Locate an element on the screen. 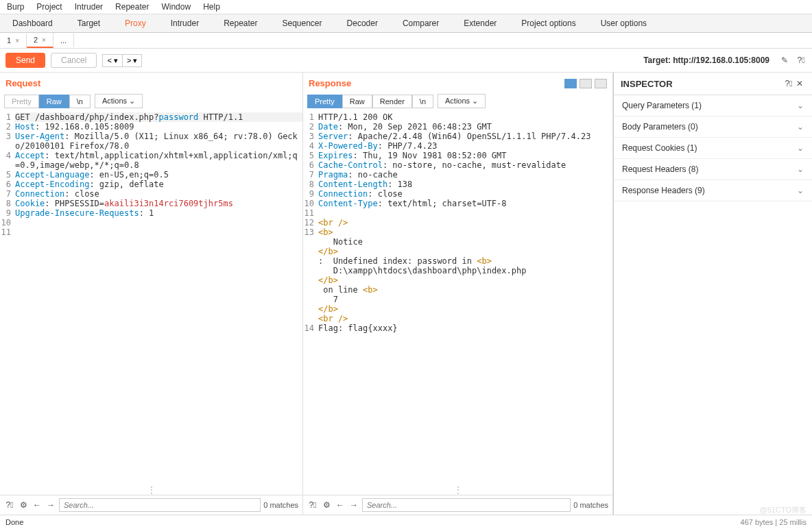 The image size is (812, 529). response-search-input is located at coordinates (466, 505).